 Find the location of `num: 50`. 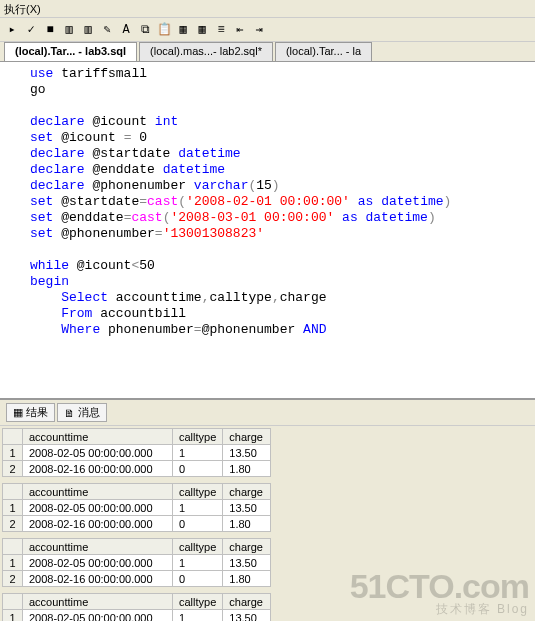

num: 50 is located at coordinates (147, 266).